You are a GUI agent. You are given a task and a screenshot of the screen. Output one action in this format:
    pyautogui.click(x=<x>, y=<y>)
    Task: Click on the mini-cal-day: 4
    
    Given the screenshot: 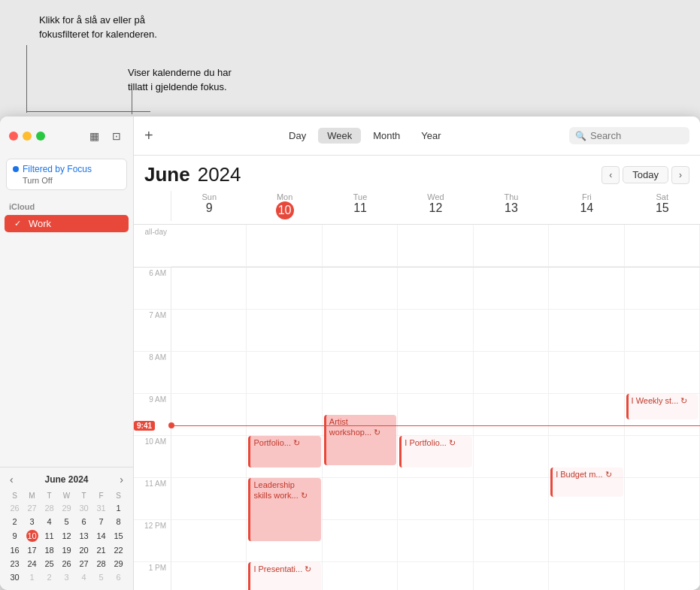 What is the action you would take?
    pyautogui.click(x=84, y=577)
    